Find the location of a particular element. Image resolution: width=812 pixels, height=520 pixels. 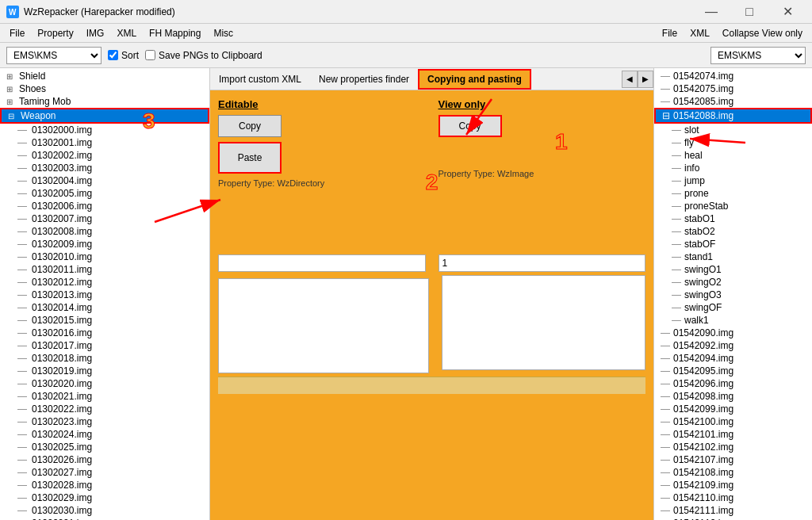

tree-item-01302026-img: —01302026.img is located at coordinates (105, 460).